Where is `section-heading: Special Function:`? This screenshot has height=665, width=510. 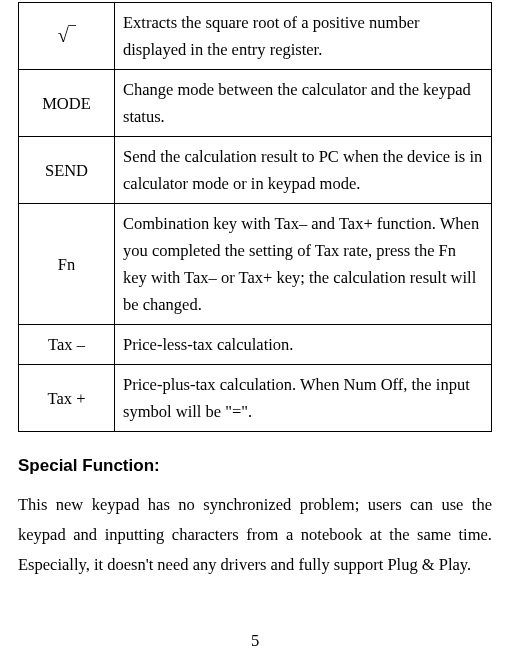 section-heading: Special Function: is located at coordinates (255, 466).